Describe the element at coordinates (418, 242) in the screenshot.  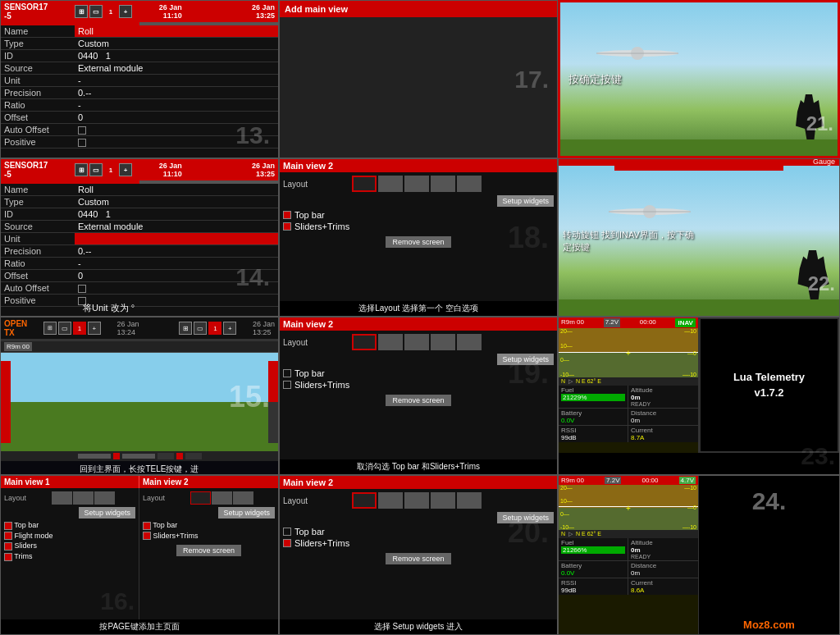
I see `remove-screen-btn-18: Remove screen` at that location.